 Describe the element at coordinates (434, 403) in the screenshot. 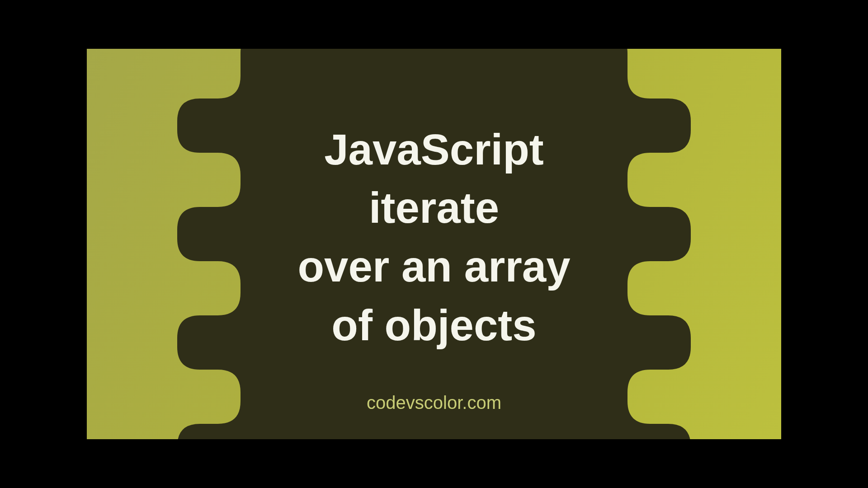

I see `attribution-text: codevscolor.com` at that location.